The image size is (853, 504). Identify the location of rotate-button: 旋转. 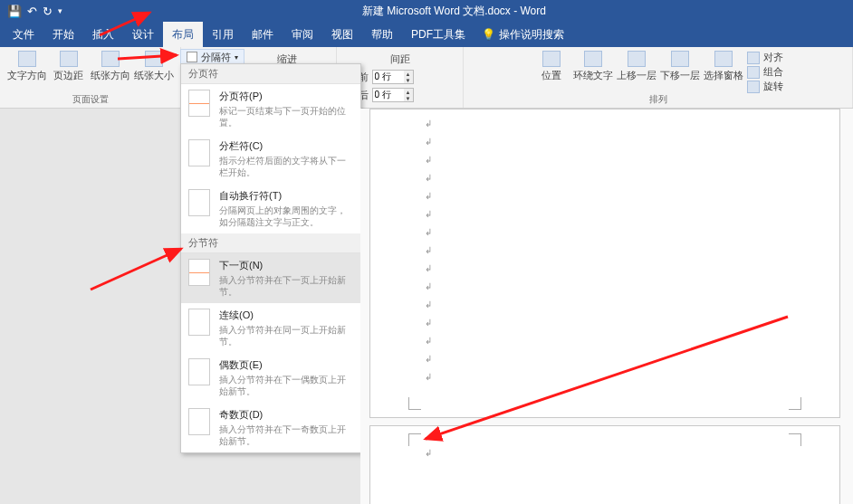
(765, 87).